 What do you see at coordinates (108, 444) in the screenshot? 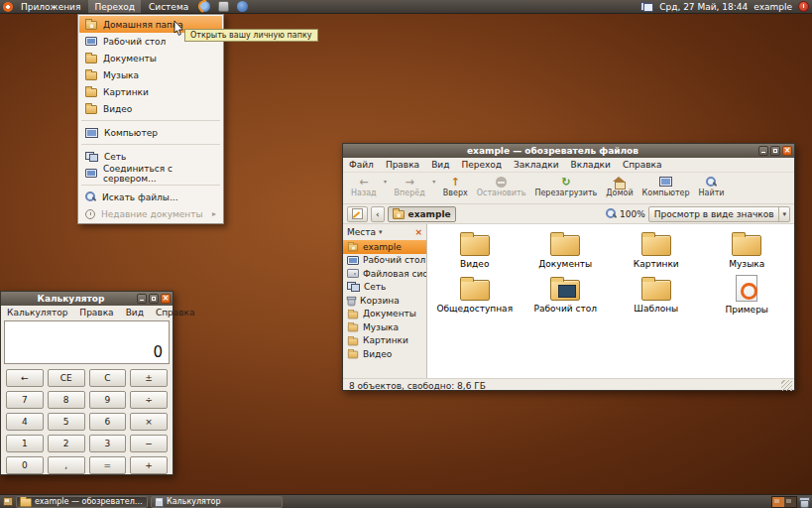
I see `calc-button-3: 3` at bounding box center [108, 444].